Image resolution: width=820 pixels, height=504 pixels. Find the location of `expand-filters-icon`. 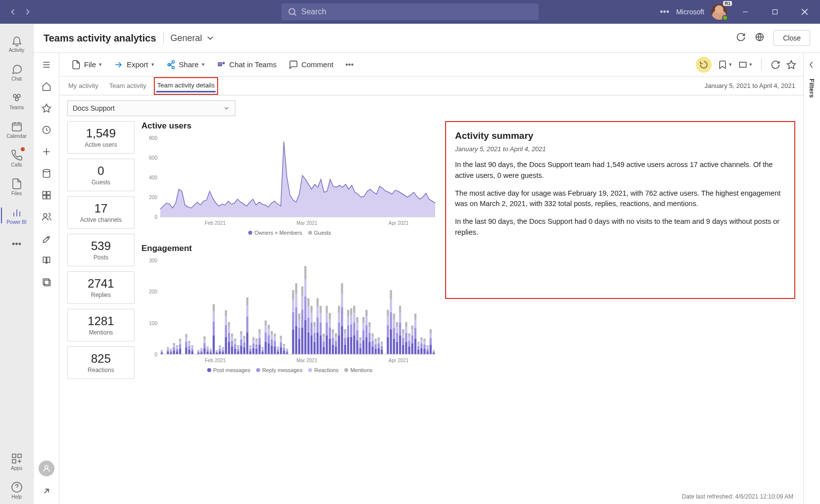

expand-filters-icon is located at coordinates (812, 66).